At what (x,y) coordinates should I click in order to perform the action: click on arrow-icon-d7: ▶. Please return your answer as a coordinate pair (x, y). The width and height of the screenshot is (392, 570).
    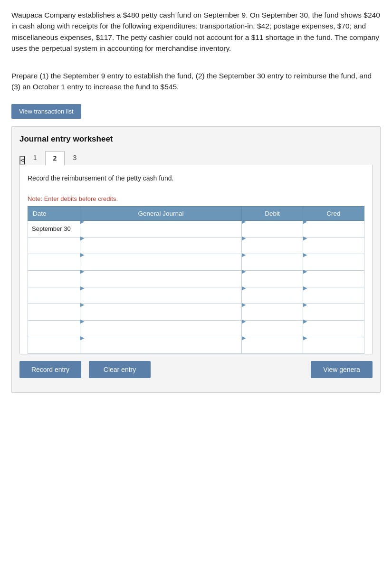
    Looking at the image, I should click on (244, 321).